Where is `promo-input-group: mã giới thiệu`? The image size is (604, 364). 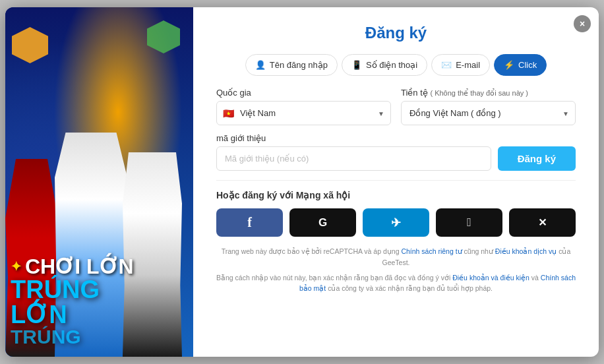 promo-input-group: mã giới thiệu is located at coordinates (353, 152).